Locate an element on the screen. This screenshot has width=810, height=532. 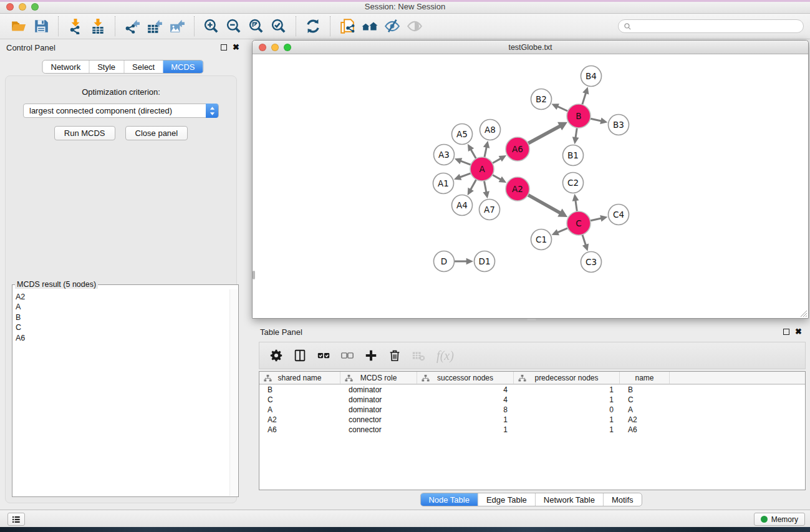
tab-style: Style is located at coordinates (106, 67).